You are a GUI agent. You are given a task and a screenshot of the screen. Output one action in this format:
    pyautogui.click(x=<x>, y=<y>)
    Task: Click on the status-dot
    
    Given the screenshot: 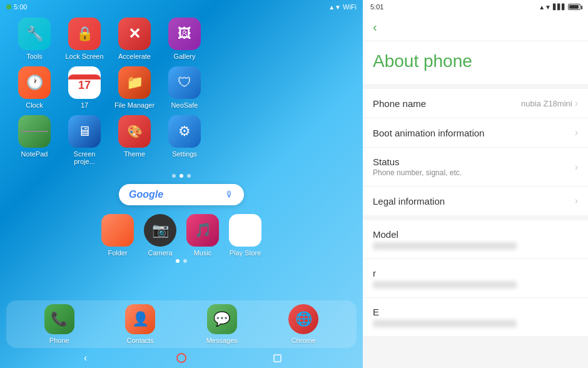 What is the action you would take?
    pyautogui.click(x=9, y=7)
    